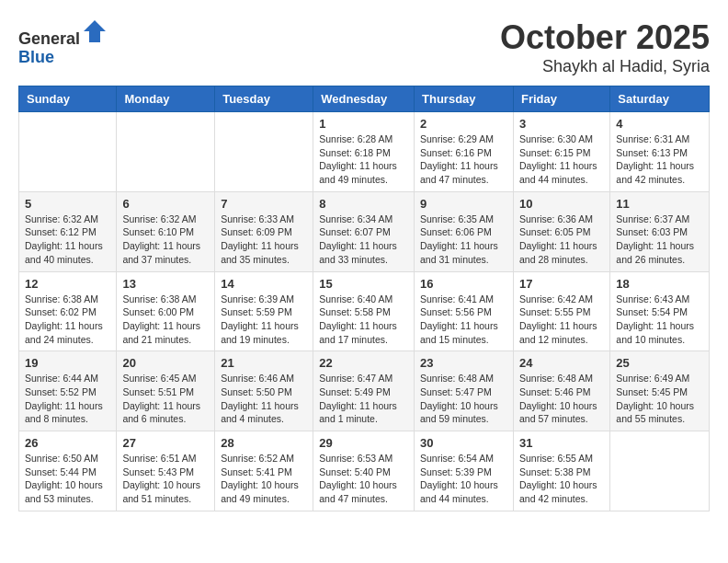 The image size is (728, 563). I want to click on weekday-header-saturday: Saturday, so click(660, 99).